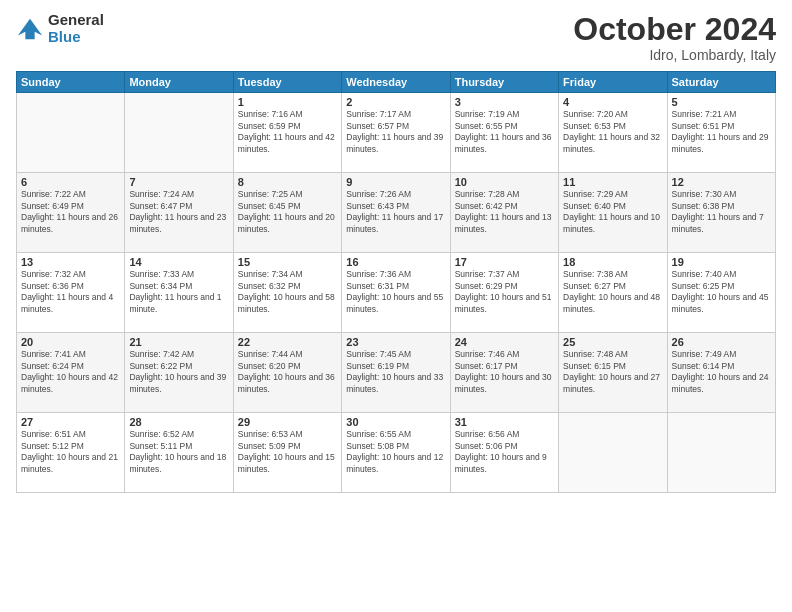  Describe the element at coordinates (721, 293) in the screenshot. I see `calendar-cell: 19Sunrise: 7:40 AM Sunset: 6:25 PM Dayli…` at that location.